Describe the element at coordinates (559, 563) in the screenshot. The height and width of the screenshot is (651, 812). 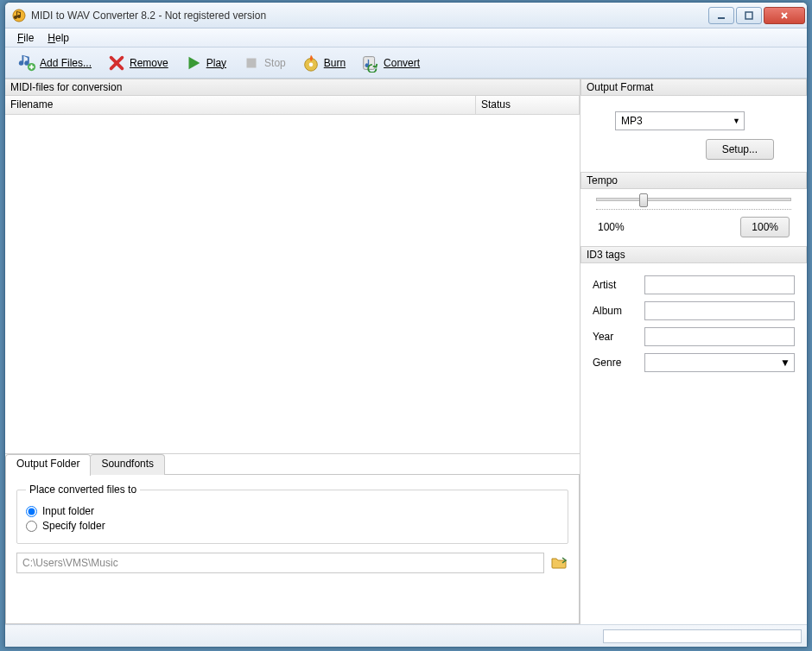
I see `folder-icon` at that location.